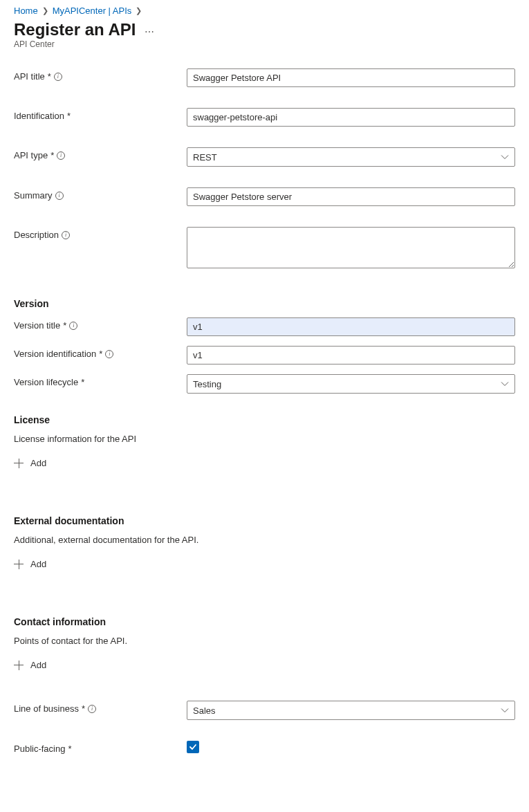 The height and width of the screenshot is (812, 529). What do you see at coordinates (264, 304) in the screenshot?
I see `version-section-header: Version` at bounding box center [264, 304].